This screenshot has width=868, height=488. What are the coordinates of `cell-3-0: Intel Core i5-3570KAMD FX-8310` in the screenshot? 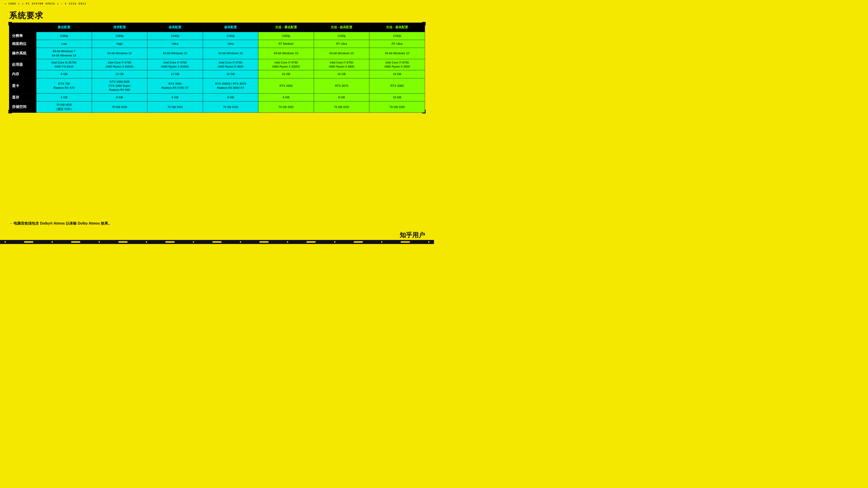 It's located at (64, 65).